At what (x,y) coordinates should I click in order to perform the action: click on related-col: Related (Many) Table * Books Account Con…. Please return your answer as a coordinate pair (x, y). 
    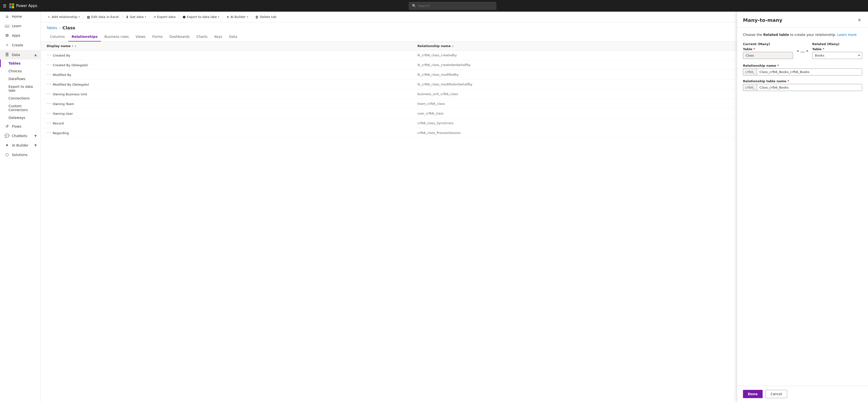
    Looking at the image, I should click on (837, 51).